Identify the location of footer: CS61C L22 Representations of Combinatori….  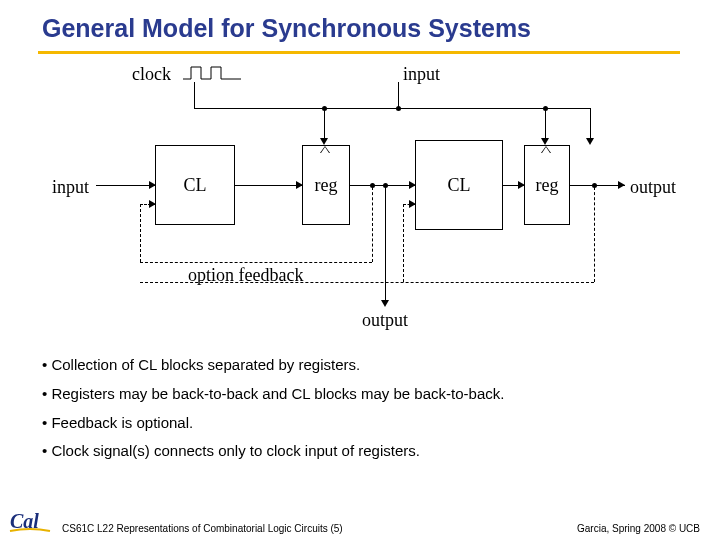
(360, 528).